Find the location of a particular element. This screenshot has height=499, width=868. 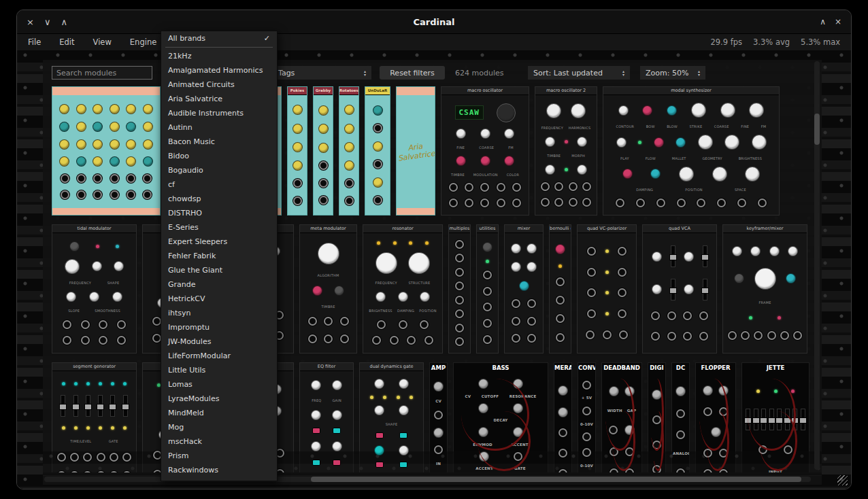

module-panel is located at coordinates (716, 423).